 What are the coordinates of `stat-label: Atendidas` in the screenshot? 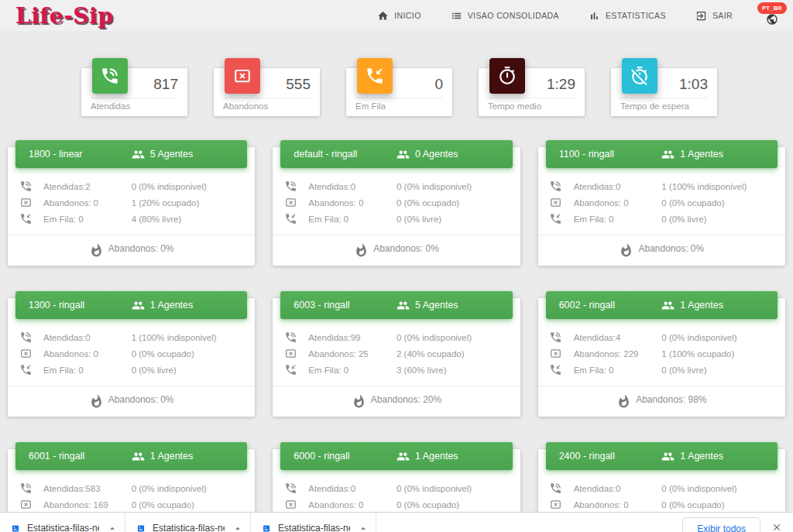 It's located at (135, 105).